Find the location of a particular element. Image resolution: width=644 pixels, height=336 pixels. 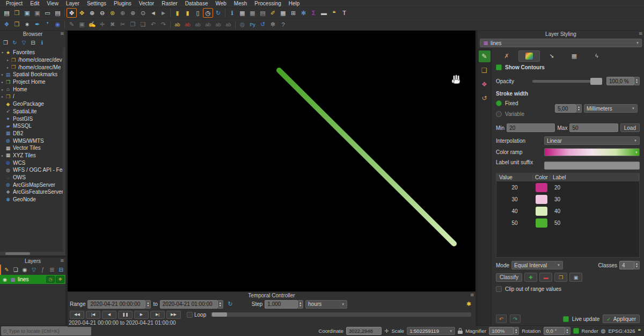

step-back-button: ◀ is located at coordinates (109, 315).